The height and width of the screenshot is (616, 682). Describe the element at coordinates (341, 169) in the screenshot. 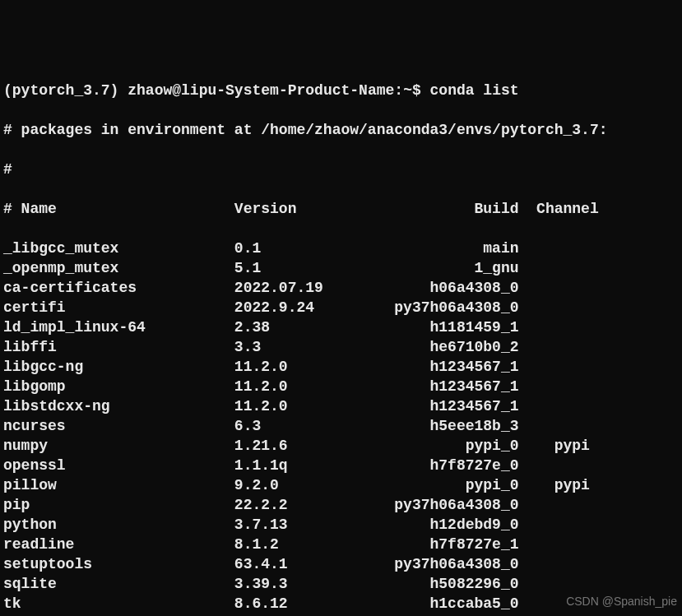

I see `hash-line: #` at that location.